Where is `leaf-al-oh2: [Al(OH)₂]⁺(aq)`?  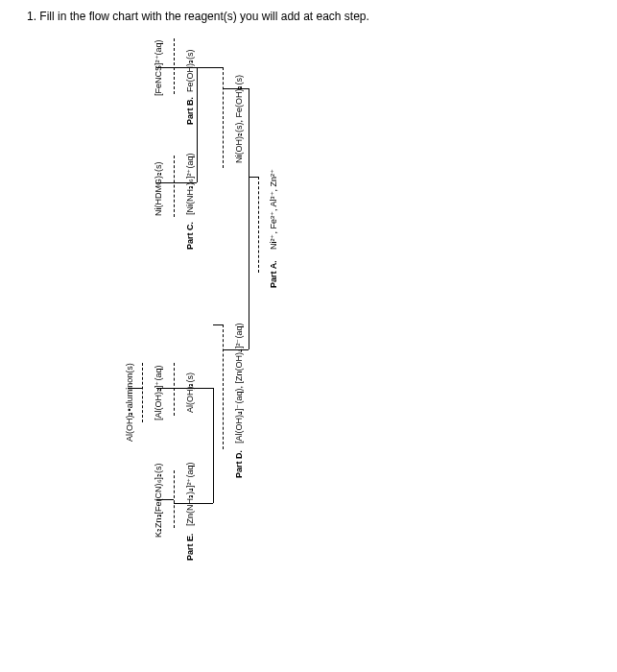 leaf-al-oh2: [Al(OH)₂]⁺(aq) is located at coordinates (158, 393).